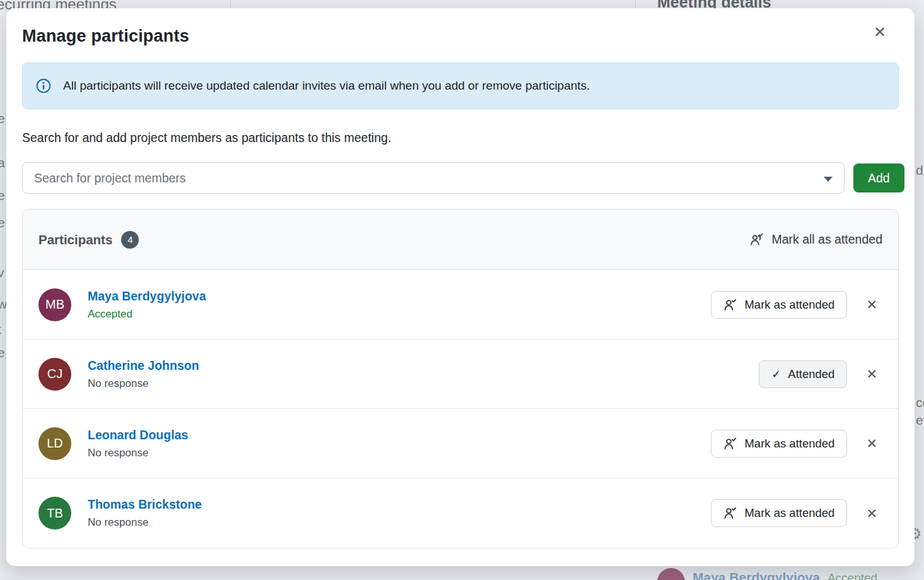 The height and width of the screenshot is (580, 924). What do you see at coordinates (880, 32) in the screenshot?
I see `close-icon: ✕` at bounding box center [880, 32].